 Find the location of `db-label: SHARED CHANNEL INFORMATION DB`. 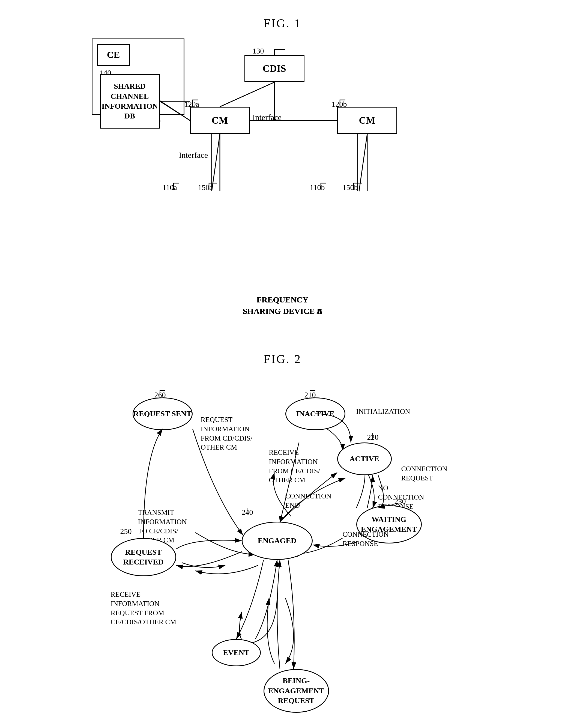

db-label: SHARED CHANNEL INFORMATION DB is located at coordinates (130, 101).